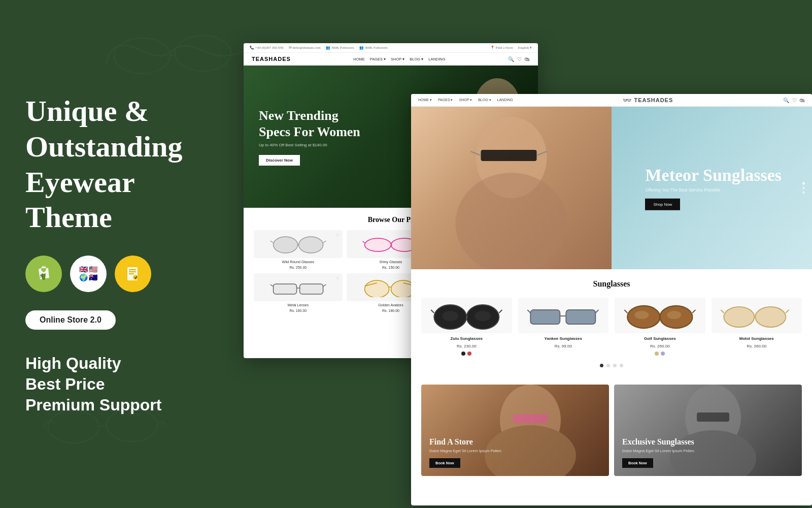 This screenshot has width=812, height=508. What do you see at coordinates (304, 48) in the screenshot?
I see `back-email: ✉ hello@domain.com` at bounding box center [304, 48].